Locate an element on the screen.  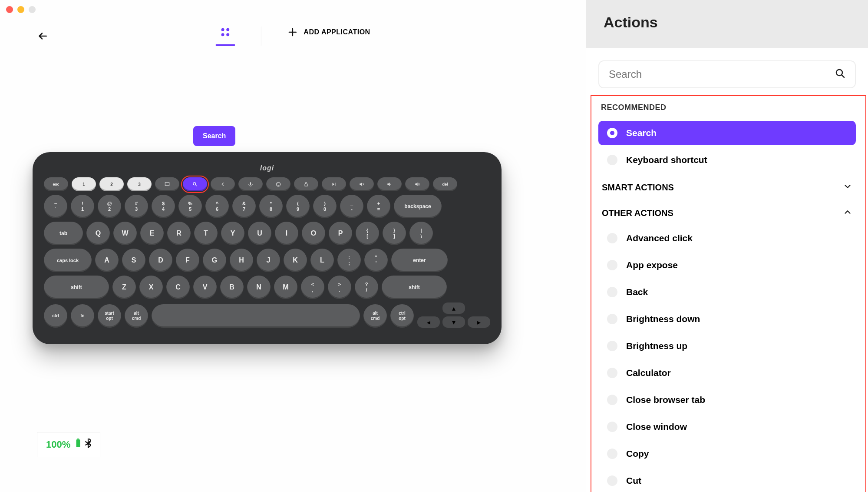
key: F is located at coordinates (188, 260).